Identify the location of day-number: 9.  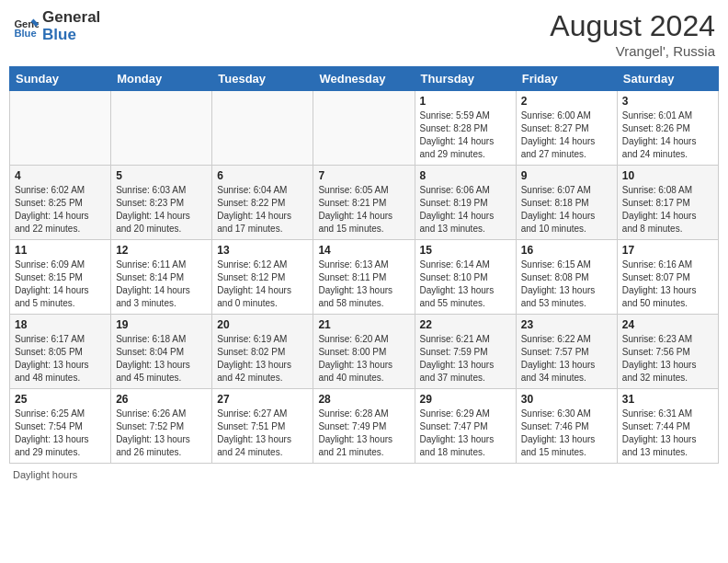
(566, 176).